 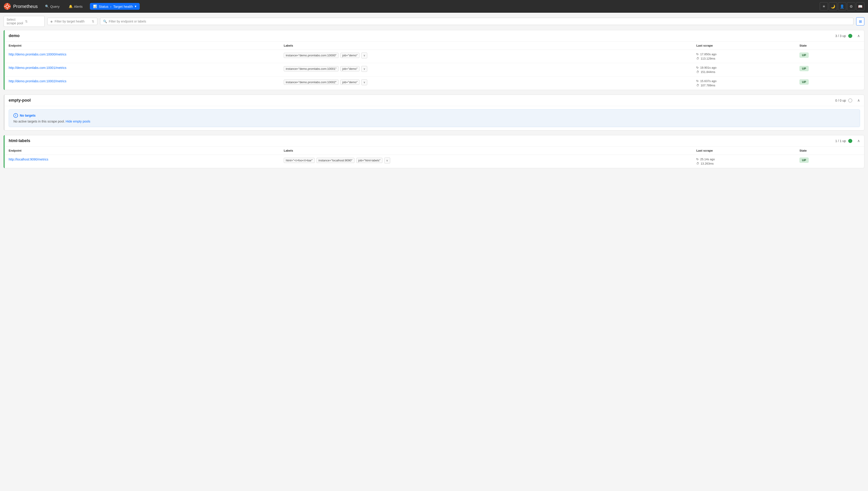 What do you see at coordinates (311, 69) in the screenshot?
I see `label-tag: instance="demo.promlabs.com:10001"` at bounding box center [311, 69].